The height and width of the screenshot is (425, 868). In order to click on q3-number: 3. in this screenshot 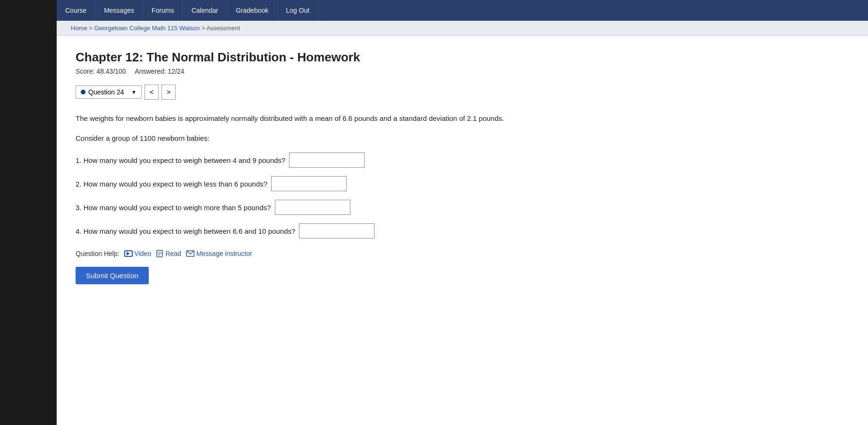, I will do `click(78, 208)`.